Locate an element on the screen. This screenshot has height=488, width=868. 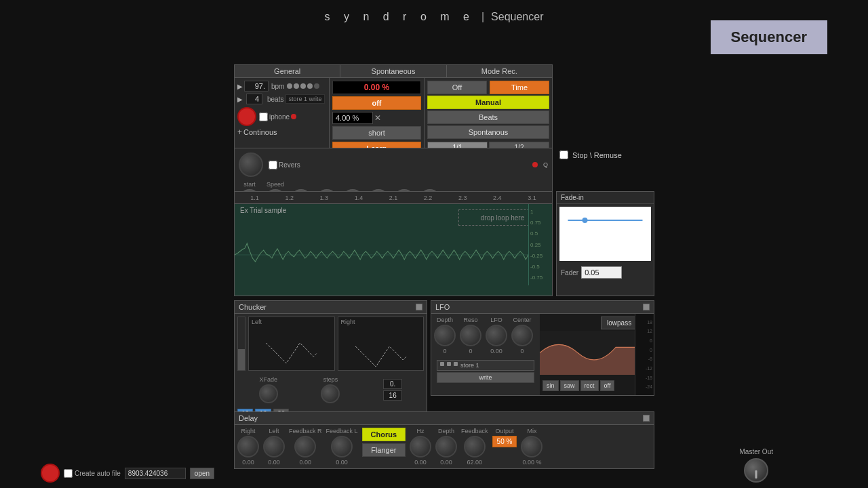
pct-input is located at coordinates (353, 118).